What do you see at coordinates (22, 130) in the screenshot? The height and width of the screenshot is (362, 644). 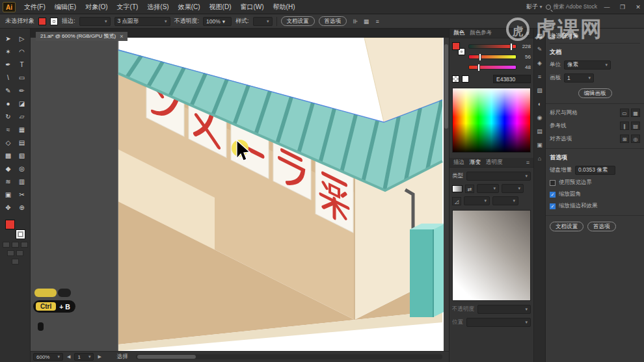 I see `free-transform-tool: ▦` at bounding box center [22, 130].